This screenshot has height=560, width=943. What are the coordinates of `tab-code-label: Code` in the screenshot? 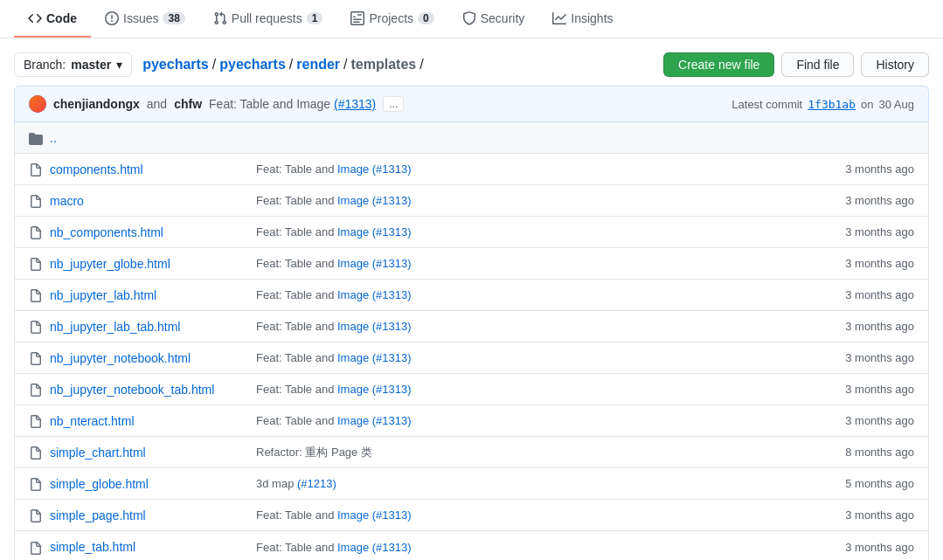 It's located at (61, 18).